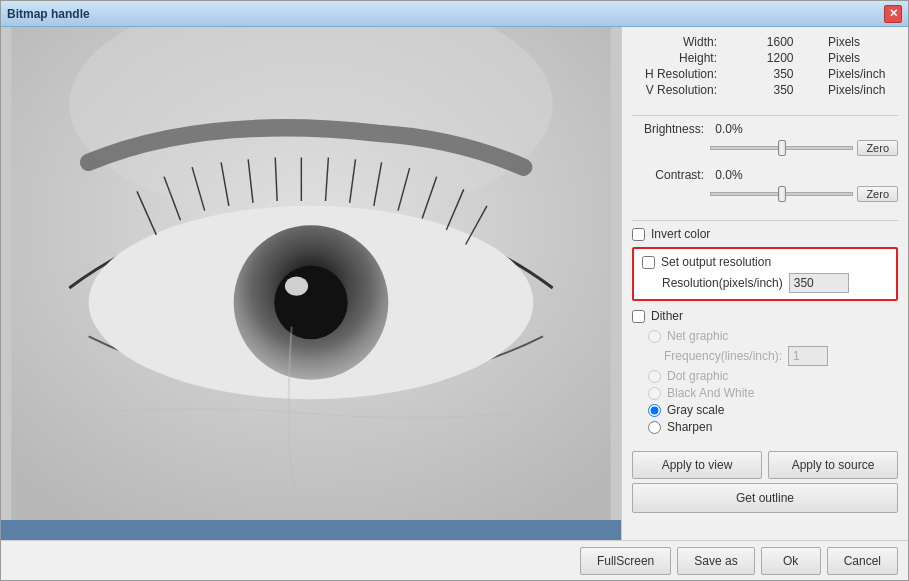 The width and height of the screenshot is (909, 581). I want to click on dot-graphic-label: Dot graphic, so click(698, 376).